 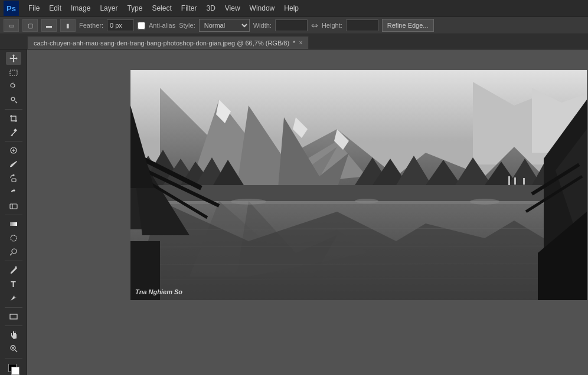 I want to click on rect-shape-tool, so click(x=14, y=316).